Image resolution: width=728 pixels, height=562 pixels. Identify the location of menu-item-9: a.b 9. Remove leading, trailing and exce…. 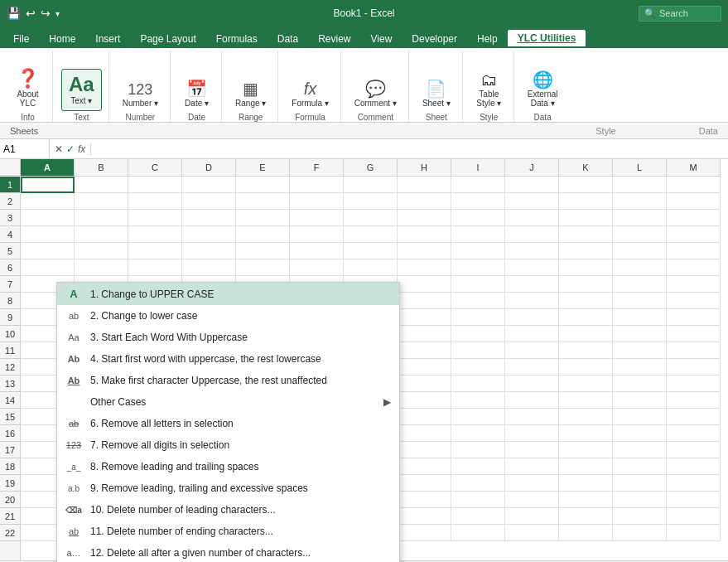
(229, 488).